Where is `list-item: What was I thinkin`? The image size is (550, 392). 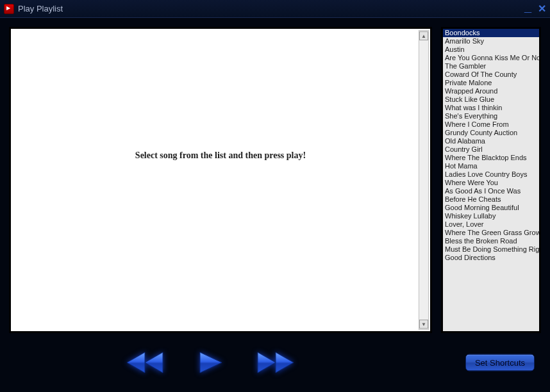
list-item: What was I thinkin is located at coordinates (491, 108).